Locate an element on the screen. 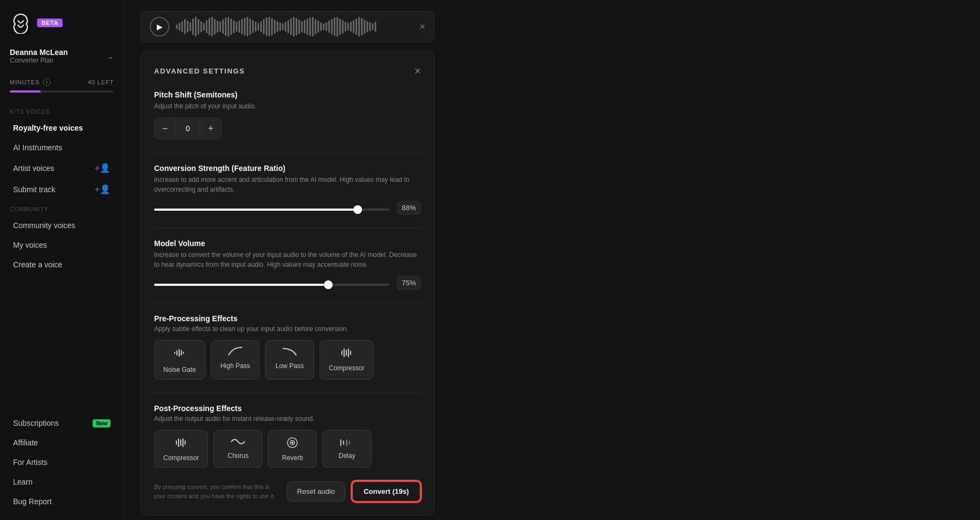 This screenshot has height=520, width=980. low-pass-button: Low Pass is located at coordinates (290, 360).